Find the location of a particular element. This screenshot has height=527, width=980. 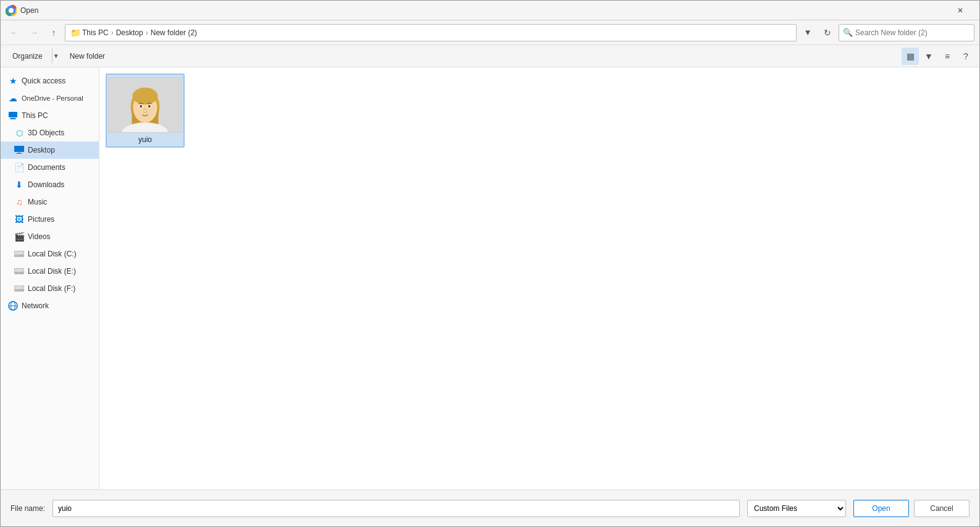

up-button: ↑ is located at coordinates (54, 33).